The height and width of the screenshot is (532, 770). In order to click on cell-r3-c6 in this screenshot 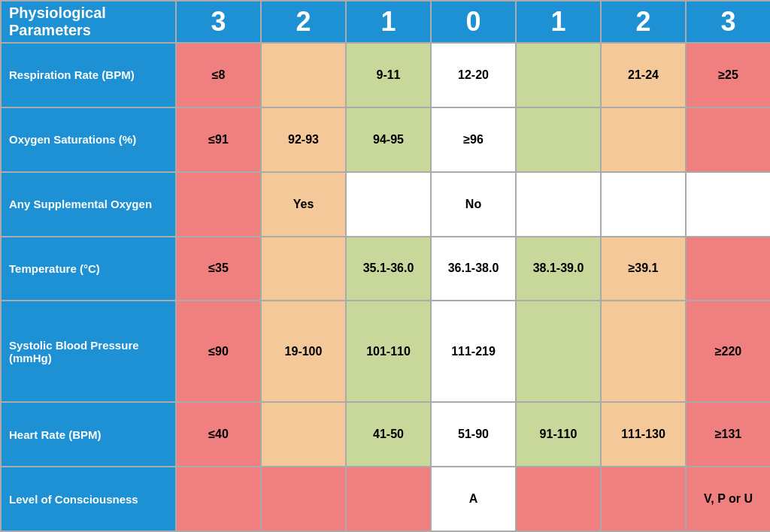, I will do `click(728, 269)`.